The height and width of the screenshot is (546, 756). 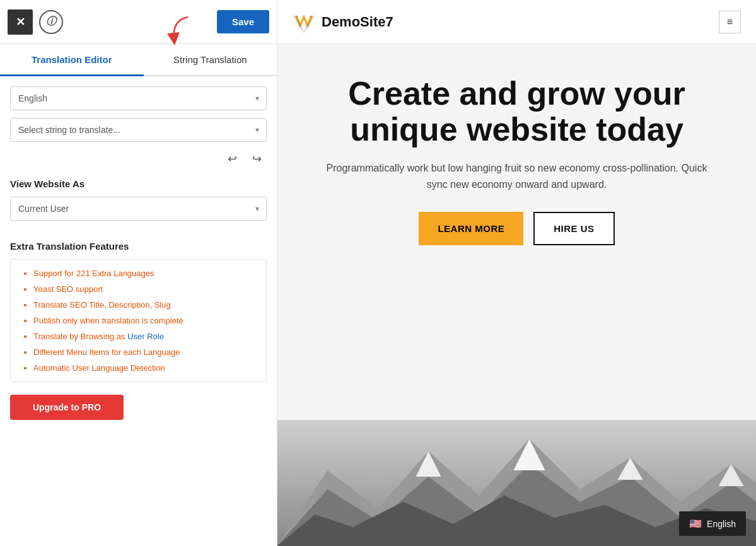 What do you see at coordinates (20, 22) in the screenshot?
I see `close-button: ✕` at bounding box center [20, 22].